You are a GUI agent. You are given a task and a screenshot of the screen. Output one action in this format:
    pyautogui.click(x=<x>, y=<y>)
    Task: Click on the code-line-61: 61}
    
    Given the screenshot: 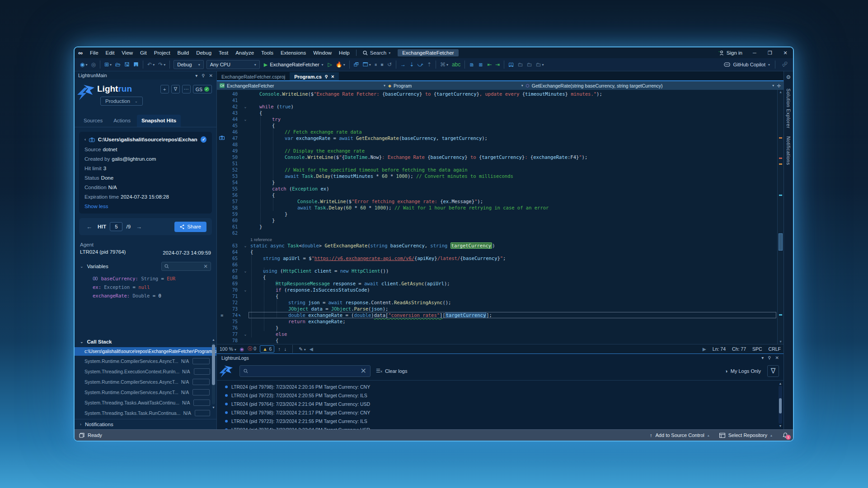 What is the action you would take?
    pyautogui.click(x=497, y=227)
    